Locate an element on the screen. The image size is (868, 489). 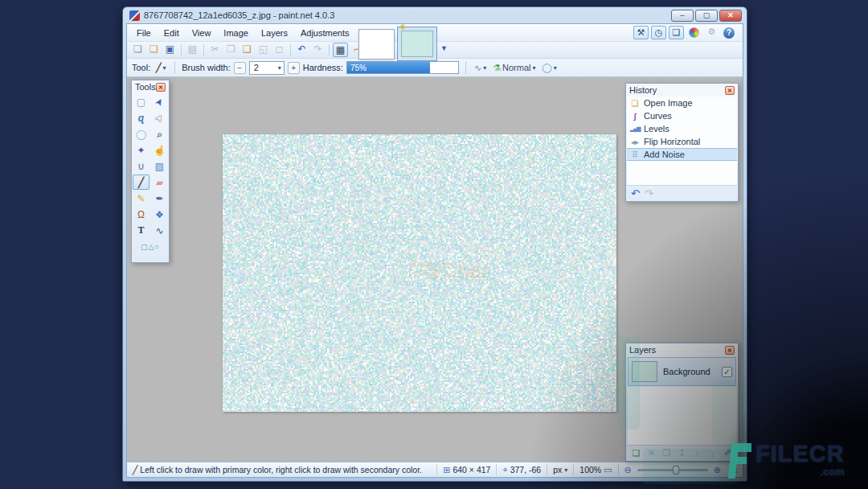
history-item-flip-horizontal: ◂▸ Flip Horizontal is located at coordinates (682, 142).